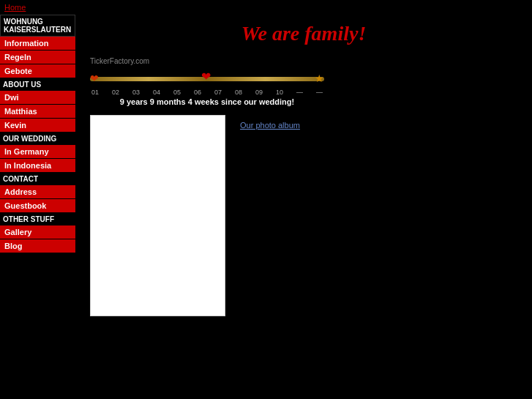  Describe the element at coordinates (207, 77) in the screenshot. I see `ticker-bar: ❤ ❤ ★` at that location.